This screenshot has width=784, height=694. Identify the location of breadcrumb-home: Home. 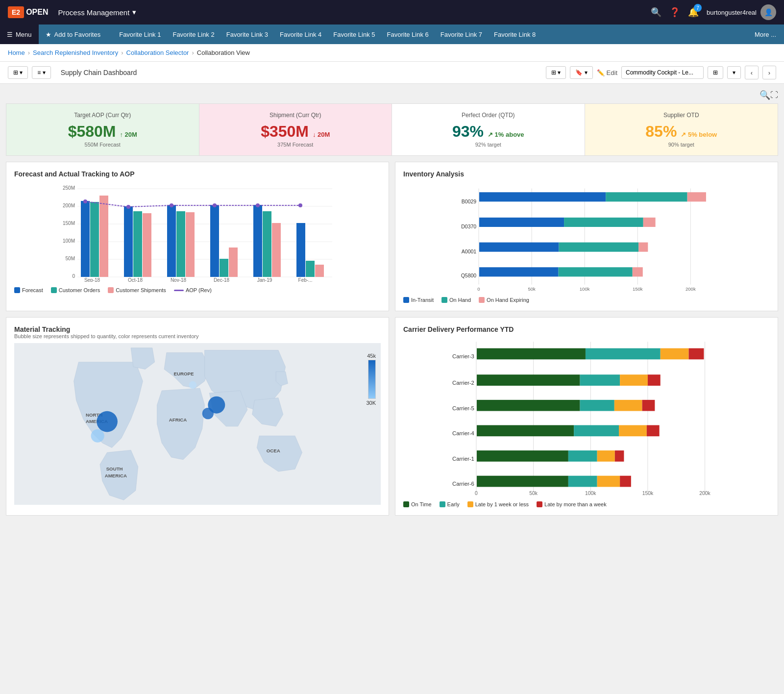
(17, 53).